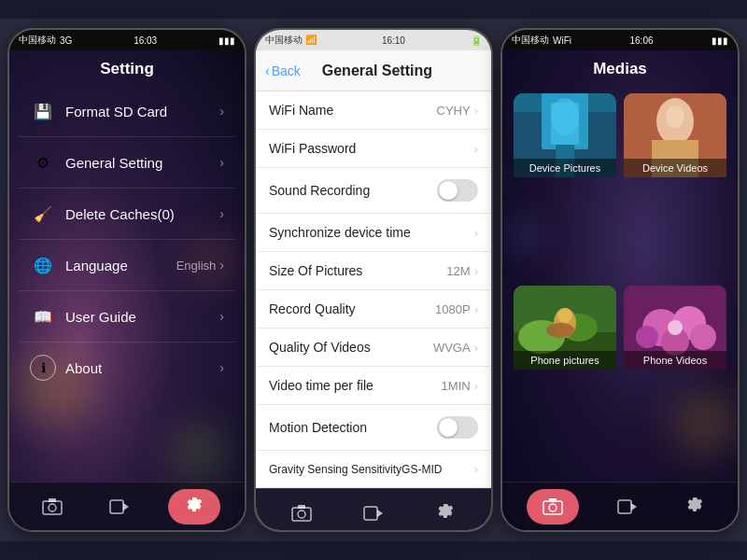 This screenshot has width=747, height=560. I want to click on menu-item-about: ℹ About ›, so click(127, 368).